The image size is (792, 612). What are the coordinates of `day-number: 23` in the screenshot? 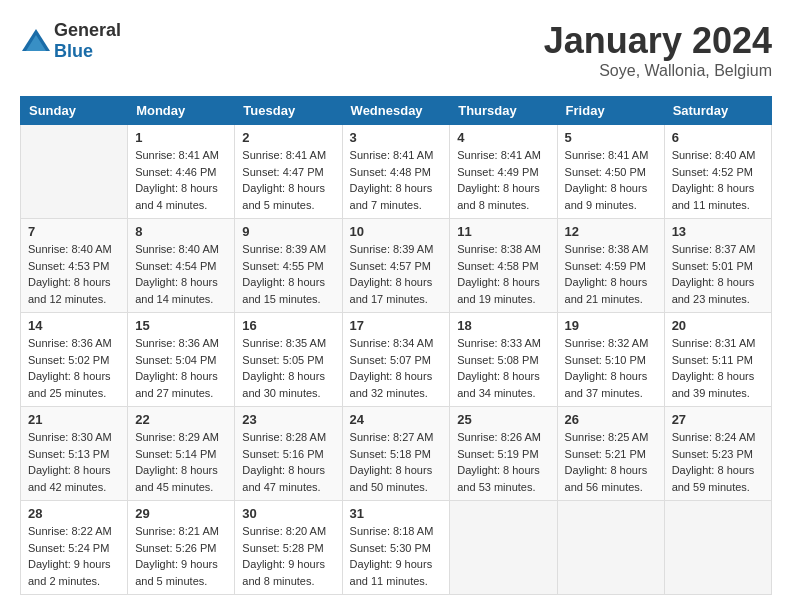 It's located at (288, 420).